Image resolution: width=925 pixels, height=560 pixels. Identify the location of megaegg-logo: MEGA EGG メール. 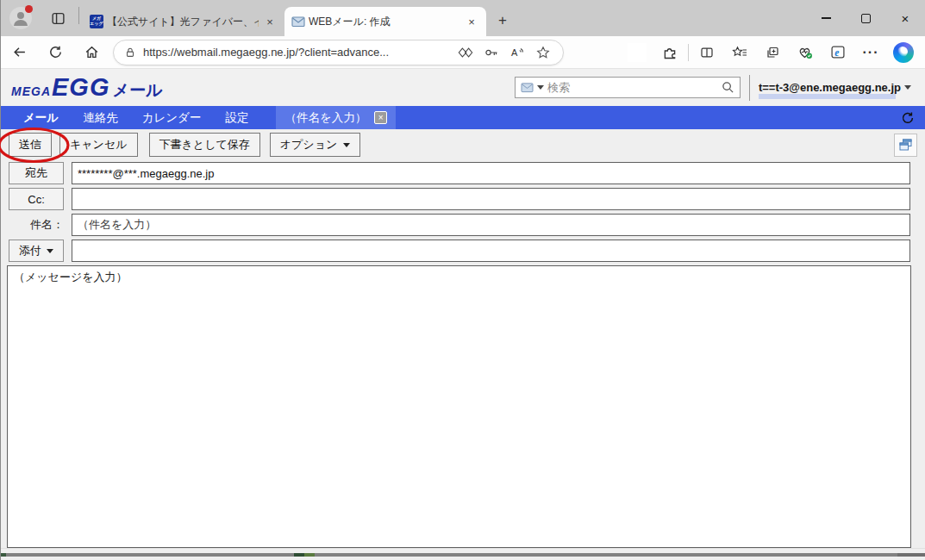
(86, 88).